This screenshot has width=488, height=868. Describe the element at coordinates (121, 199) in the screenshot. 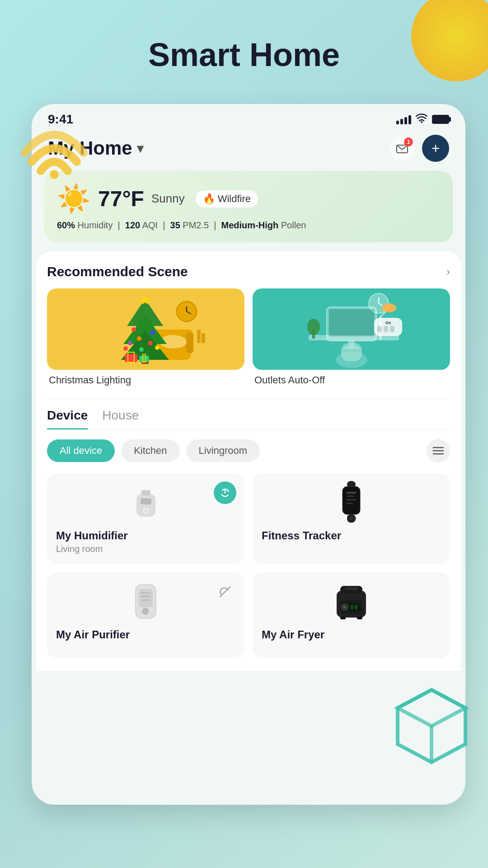

I see `weather-temperature: 77°F` at that location.